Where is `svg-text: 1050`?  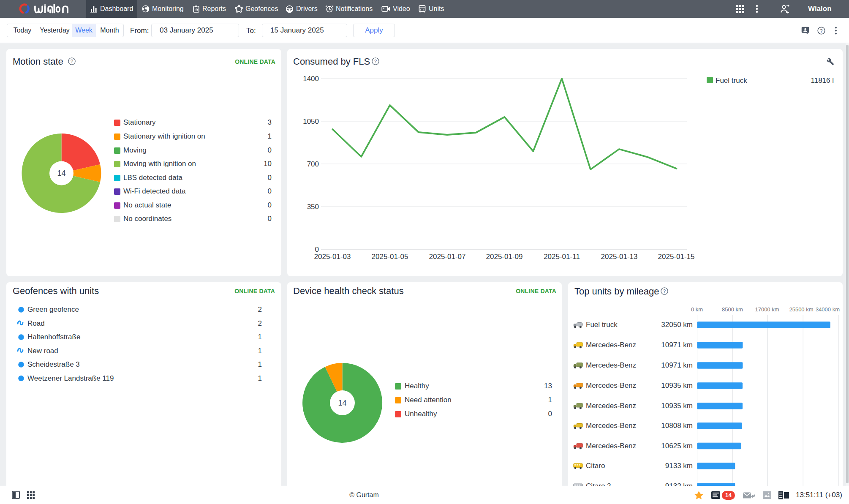 svg-text: 1050 is located at coordinates (311, 122).